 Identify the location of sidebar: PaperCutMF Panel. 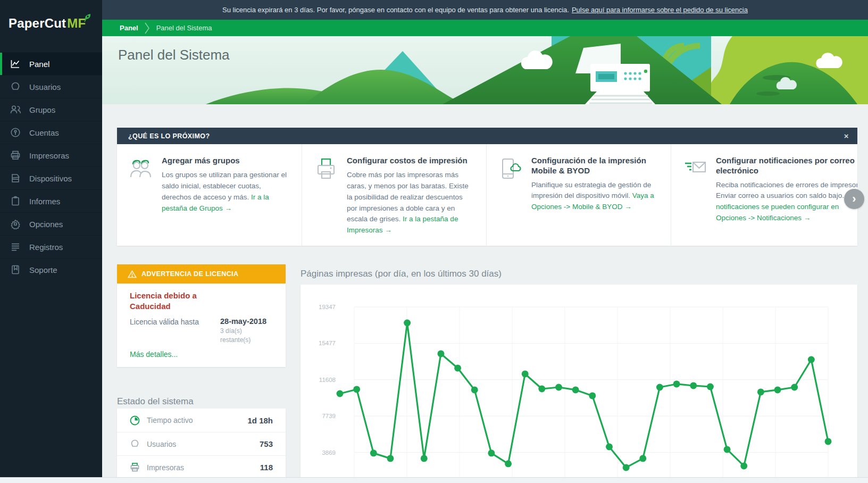
(51, 242).